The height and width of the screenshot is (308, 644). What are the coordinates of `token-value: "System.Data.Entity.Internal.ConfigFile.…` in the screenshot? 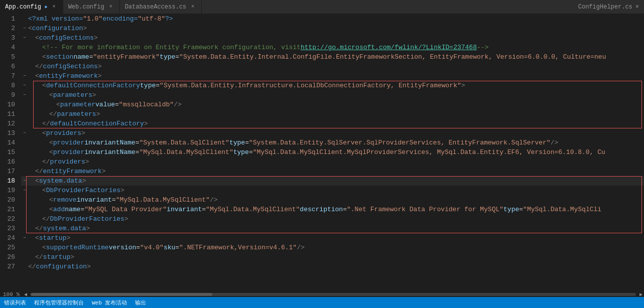 It's located at (393, 57).